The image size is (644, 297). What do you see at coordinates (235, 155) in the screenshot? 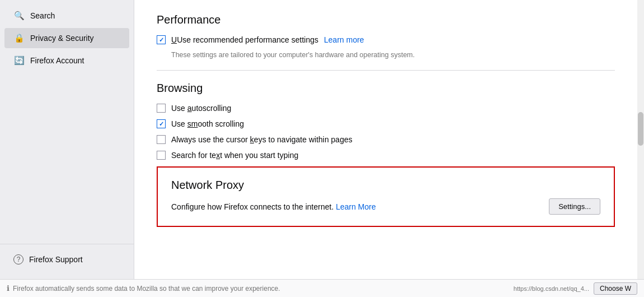
I see `search-text-label: Search for text when you start typing` at bounding box center [235, 155].